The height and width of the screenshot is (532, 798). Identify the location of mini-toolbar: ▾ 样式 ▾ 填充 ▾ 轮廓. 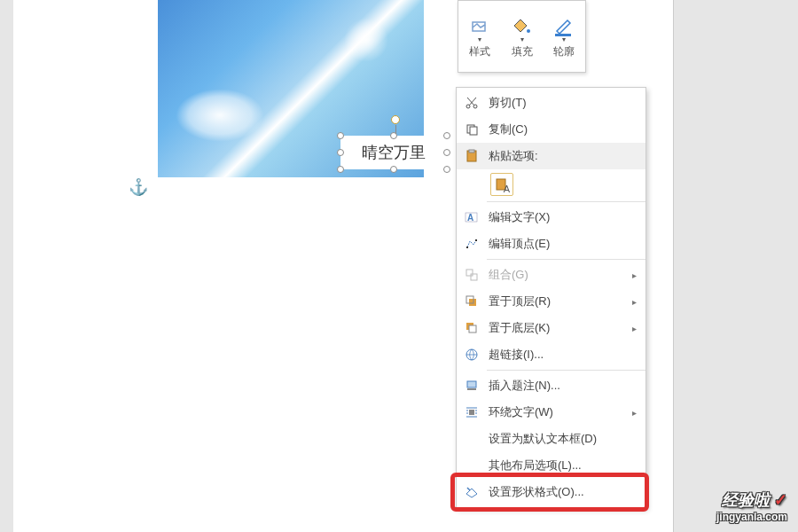
(521, 36).